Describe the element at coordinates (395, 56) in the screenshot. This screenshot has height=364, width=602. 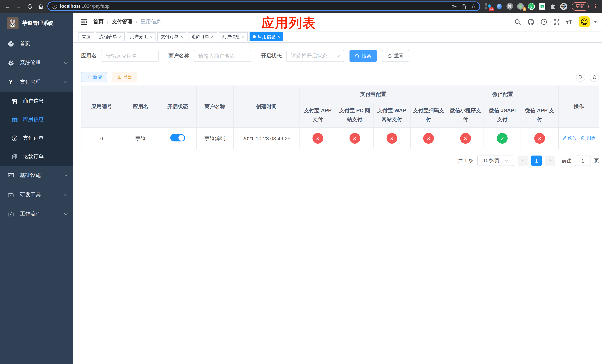
I see `reset-button: 重置` at that location.